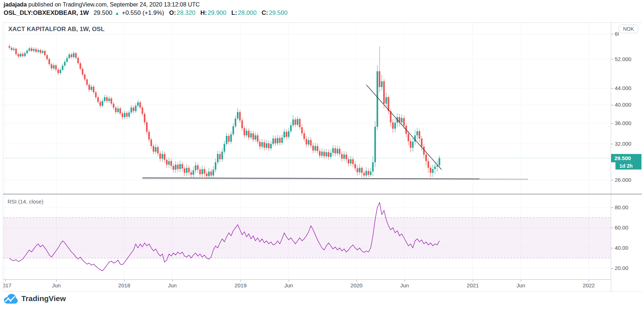  I want to click on price-axis: NOK 29.500 1d 2h 60.00052.00044.00040.00…, so click(626, 157).